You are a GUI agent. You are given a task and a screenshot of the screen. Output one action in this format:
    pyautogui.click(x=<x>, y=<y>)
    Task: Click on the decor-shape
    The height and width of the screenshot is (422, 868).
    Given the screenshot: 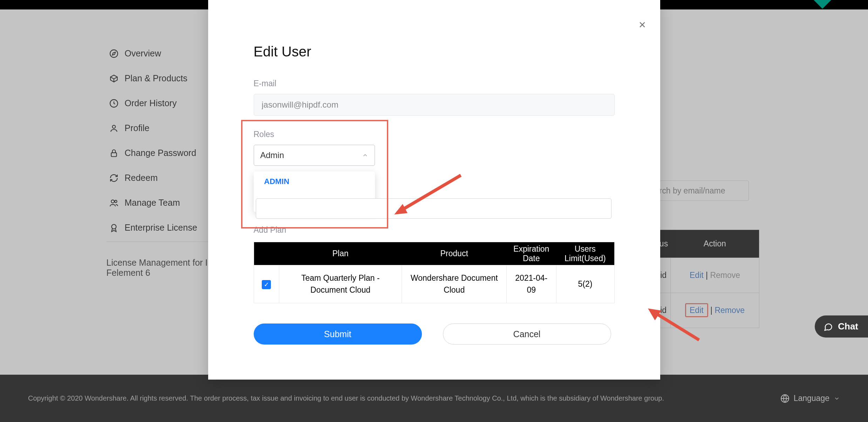 What is the action you would take?
    pyautogui.click(x=822, y=4)
    